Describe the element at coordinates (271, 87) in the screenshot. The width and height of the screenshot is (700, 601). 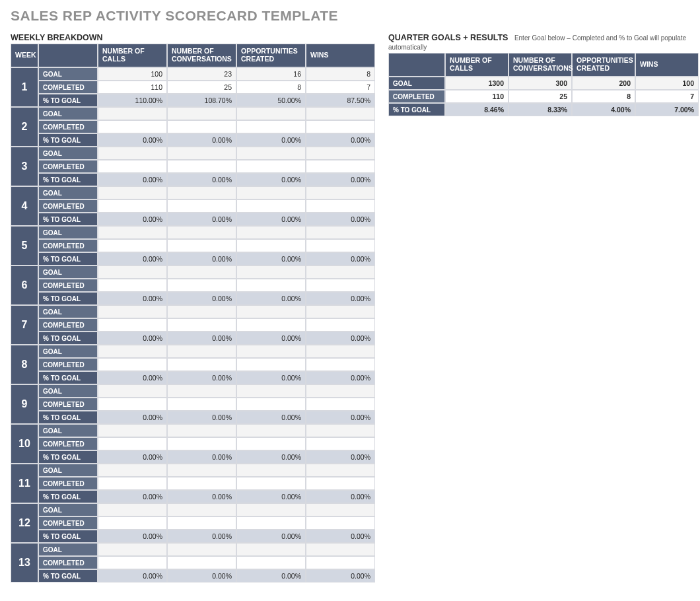
I see `weekly-cell: 8` at that location.